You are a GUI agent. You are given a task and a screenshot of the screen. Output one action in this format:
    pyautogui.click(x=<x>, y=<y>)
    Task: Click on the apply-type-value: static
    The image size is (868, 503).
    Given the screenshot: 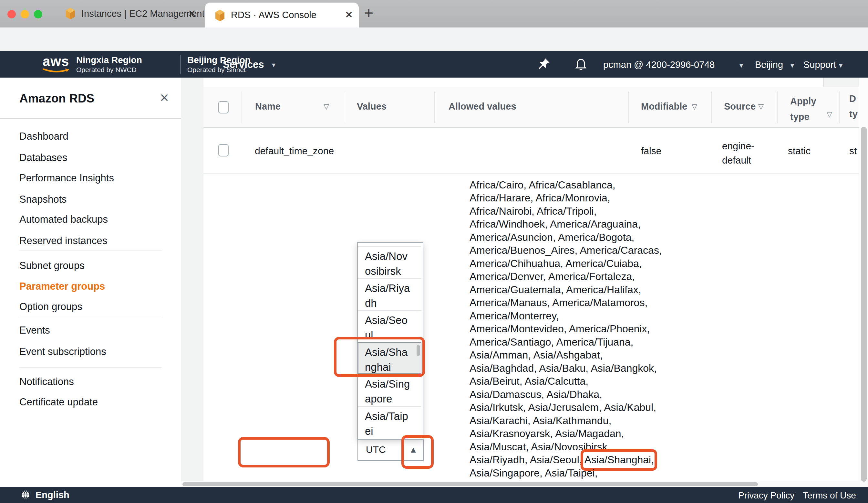 What is the action you would take?
    pyautogui.click(x=799, y=151)
    